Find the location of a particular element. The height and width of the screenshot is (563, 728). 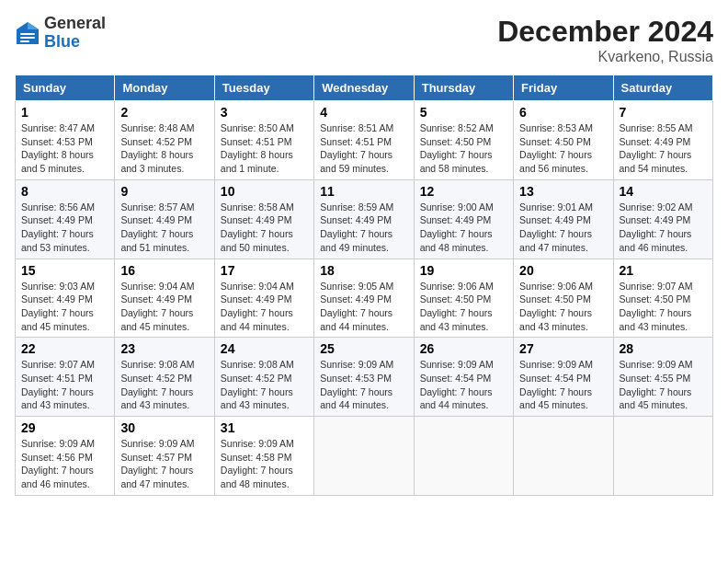

sunset: Sunset: 4:53 PM is located at coordinates (356, 378).